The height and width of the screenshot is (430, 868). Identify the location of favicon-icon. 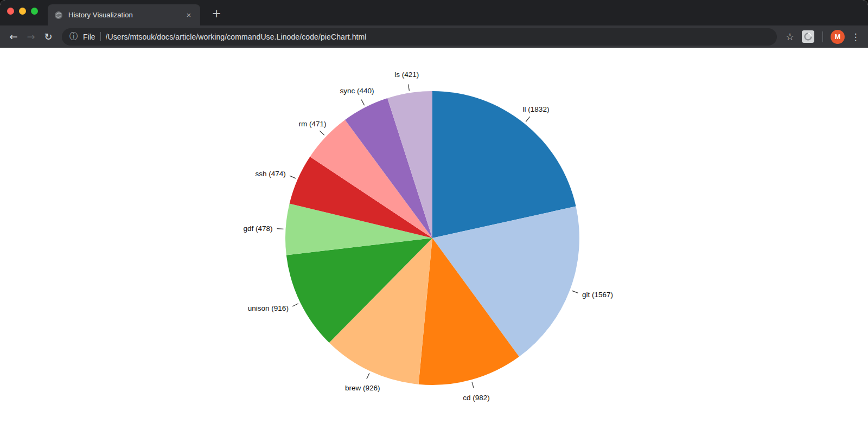
(59, 15).